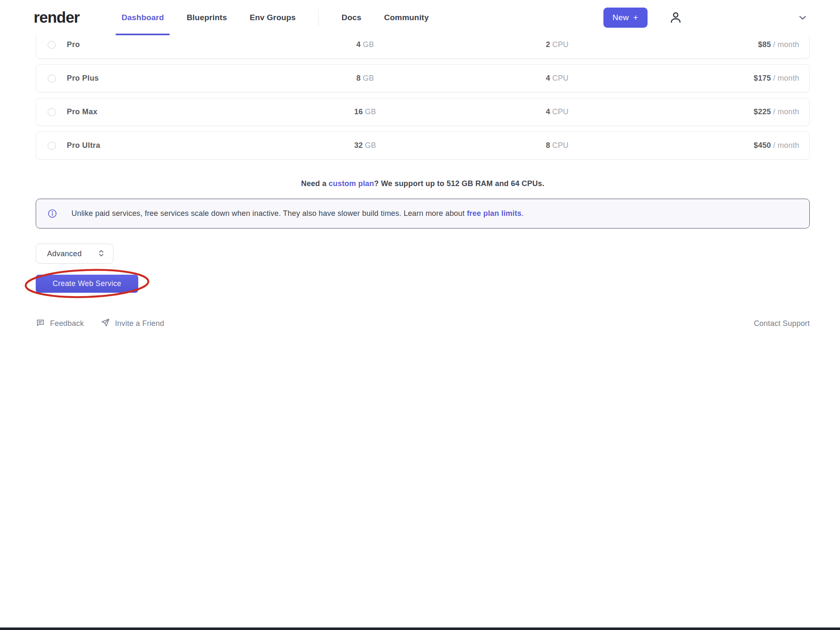 This screenshot has height=630, width=840. Describe the element at coordinates (423, 78) in the screenshot. I see `plan-row-pro-plus: Pro Plus 8 GB 4 CPU $175 / month` at that location.